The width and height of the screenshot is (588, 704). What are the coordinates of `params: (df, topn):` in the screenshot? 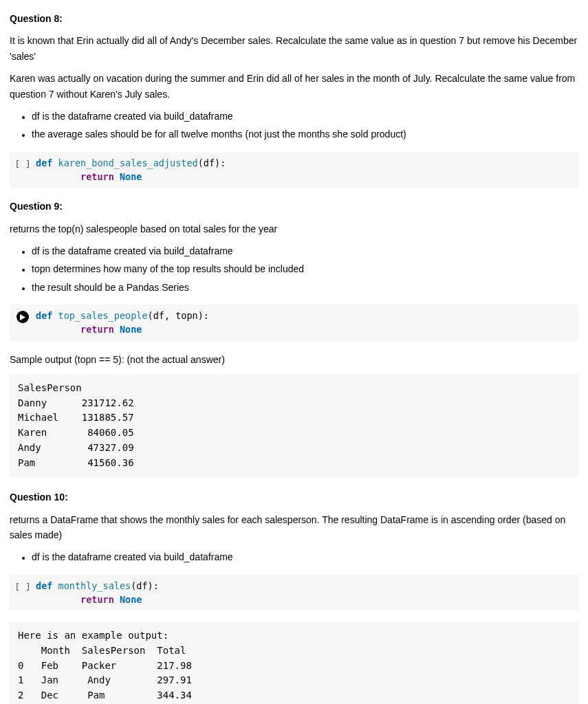 It's located at (179, 316).